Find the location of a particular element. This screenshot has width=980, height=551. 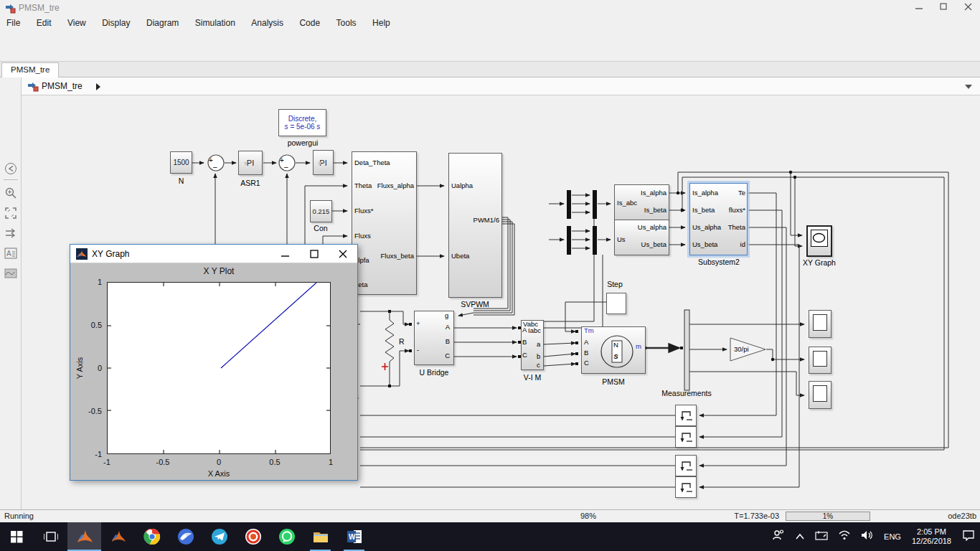

xy-maximize-button is located at coordinates (314, 254).